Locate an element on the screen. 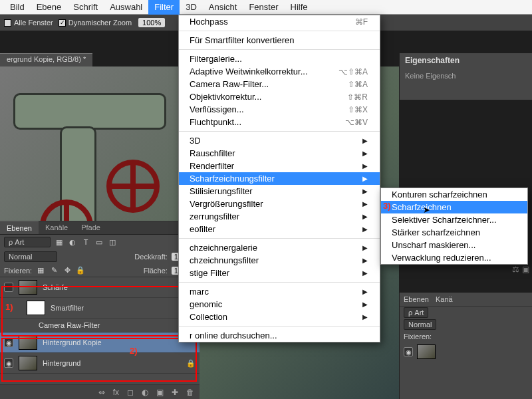 This screenshot has width=532, height=399. trash-icon: 🗑 is located at coordinates (190, 392).